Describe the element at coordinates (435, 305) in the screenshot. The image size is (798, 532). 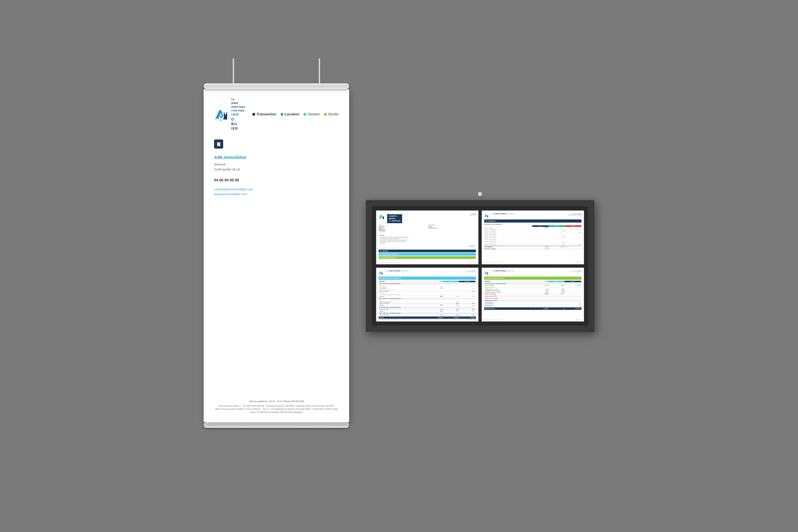
I see `page3-p2-subtotal-m: 500,00 €` at that location.